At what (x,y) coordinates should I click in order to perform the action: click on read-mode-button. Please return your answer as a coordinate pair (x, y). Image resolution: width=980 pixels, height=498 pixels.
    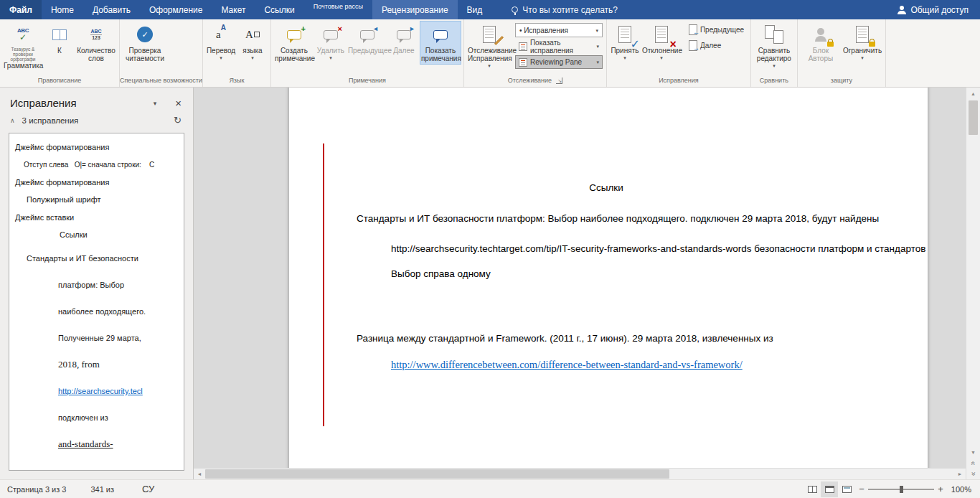
    Looking at the image, I should click on (812, 489).